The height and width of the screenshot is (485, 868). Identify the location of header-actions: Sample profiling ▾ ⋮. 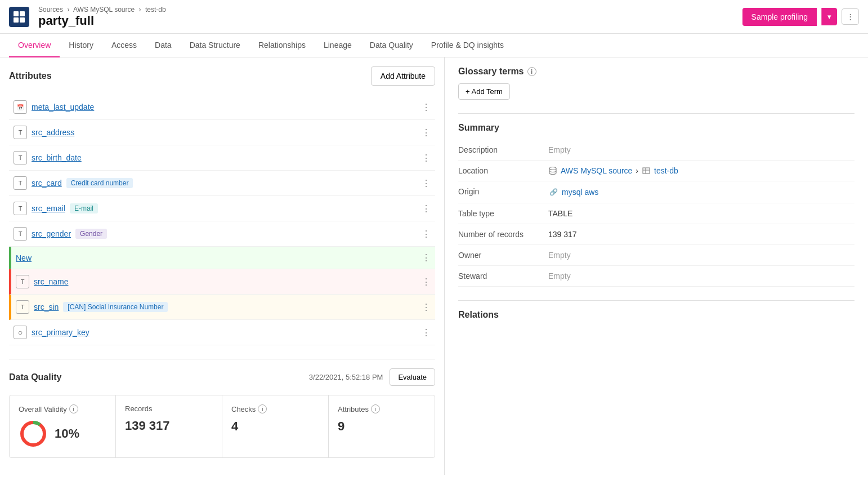
(800, 17).